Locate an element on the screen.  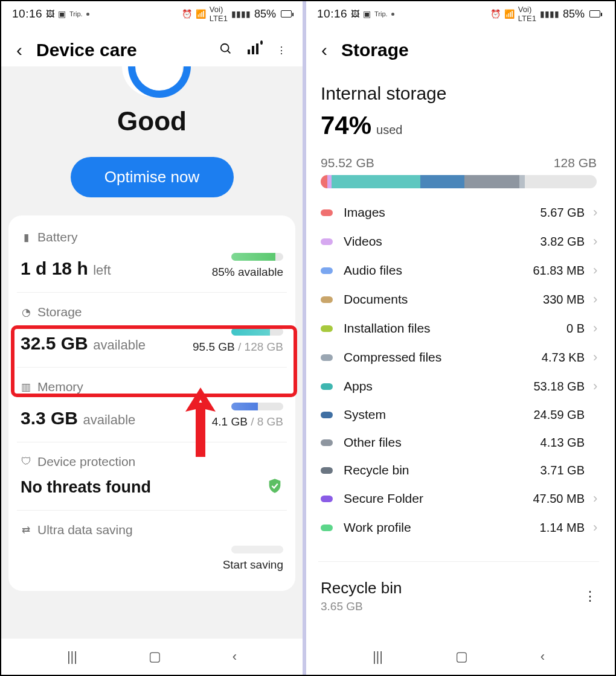
memory-label: Memory is located at coordinates (60, 387).